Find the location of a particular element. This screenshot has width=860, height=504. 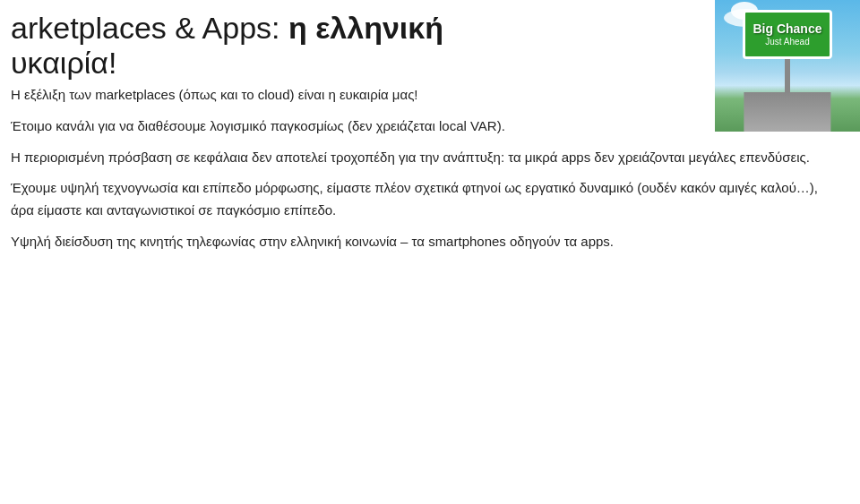

title-part3: υκαιρία is located at coordinates (59, 63).